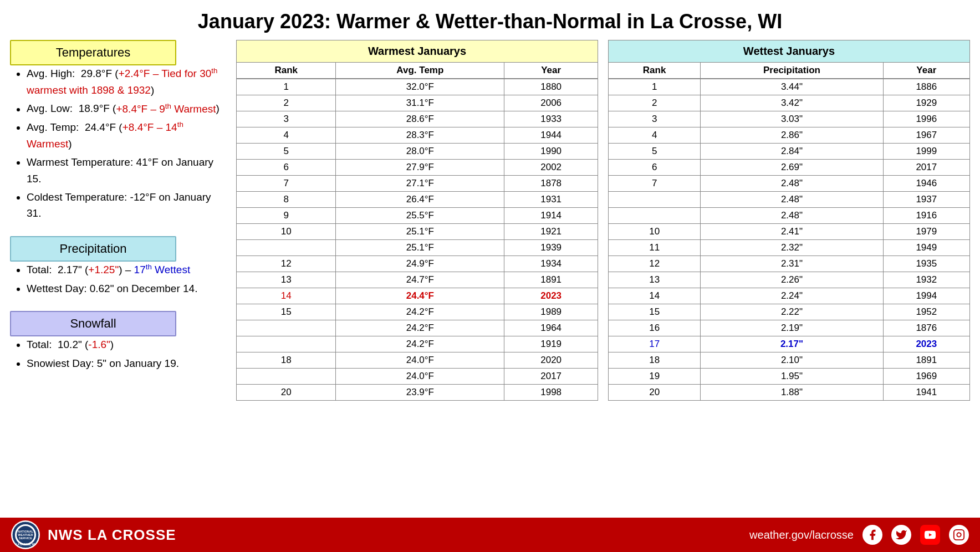 This screenshot has height=552, width=980. Describe the element at coordinates (126, 288) in the screenshot. I see `precip-bullet-2: Wettest Day: 0.62" on December 14.` at that location.